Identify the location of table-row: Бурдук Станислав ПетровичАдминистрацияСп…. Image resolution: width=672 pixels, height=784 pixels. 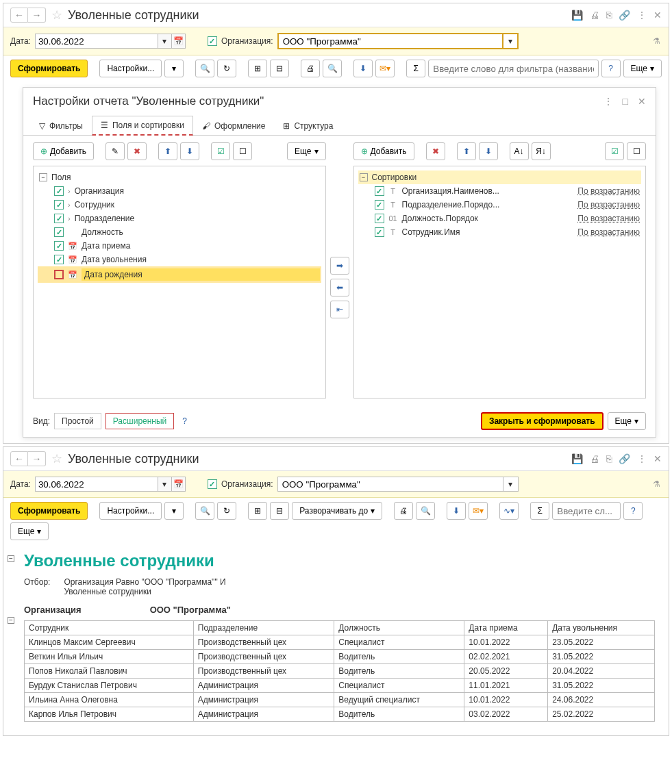
(340, 686).